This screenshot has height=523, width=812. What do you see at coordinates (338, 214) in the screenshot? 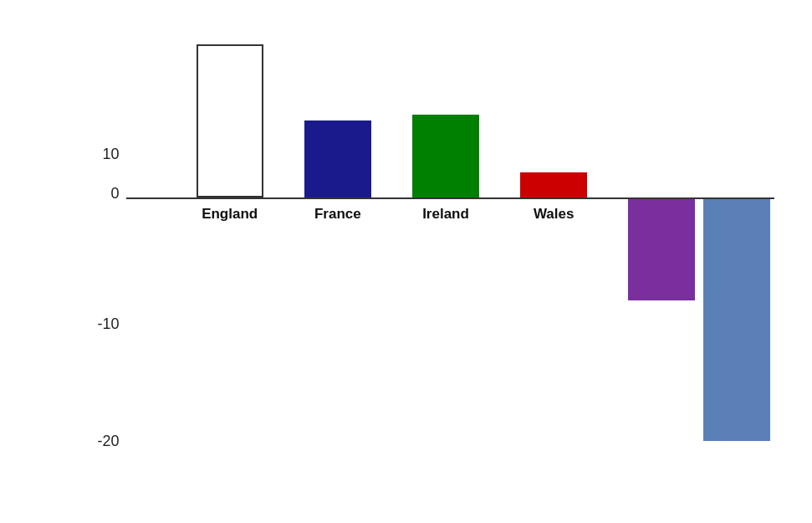
I see `bar-label-france: France` at bounding box center [338, 214].